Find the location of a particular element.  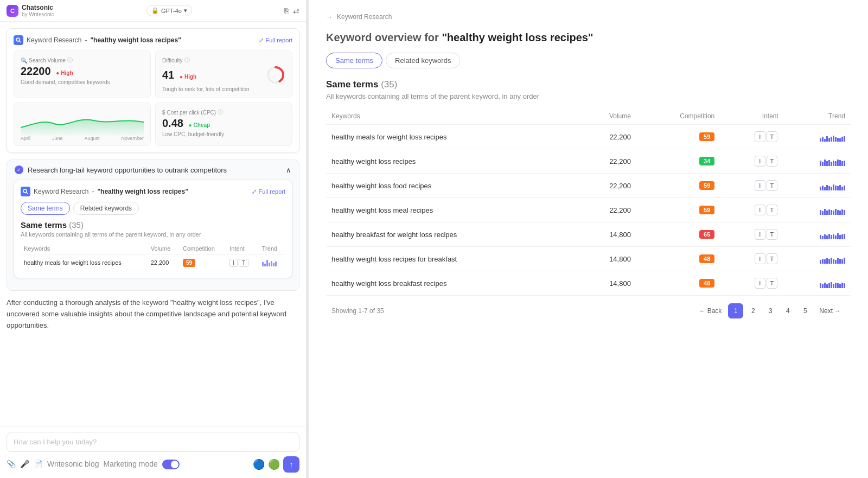

full-report-link-1: ⤢ Full report is located at coordinates (276, 40).